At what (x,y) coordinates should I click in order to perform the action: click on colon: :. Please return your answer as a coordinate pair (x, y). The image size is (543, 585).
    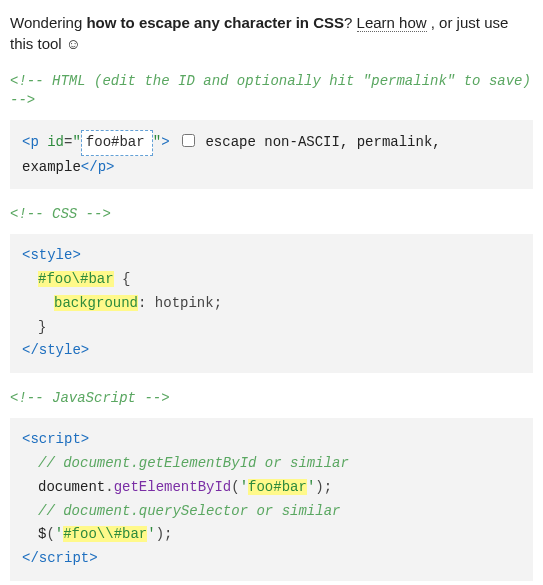
    Looking at the image, I should click on (142, 303).